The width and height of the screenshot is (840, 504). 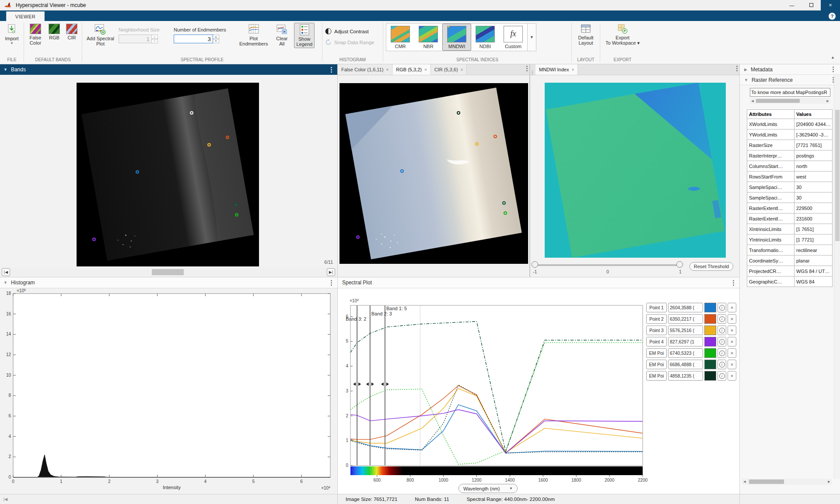 What do you see at coordinates (733, 283) in the screenshot?
I see `spectral-plot-menu-icon` at bounding box center [733, 283].